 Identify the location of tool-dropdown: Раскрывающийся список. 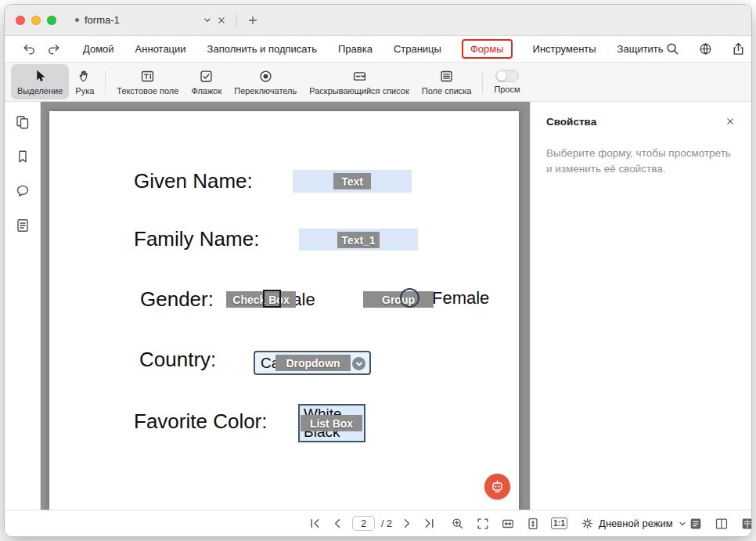
(359, 81).